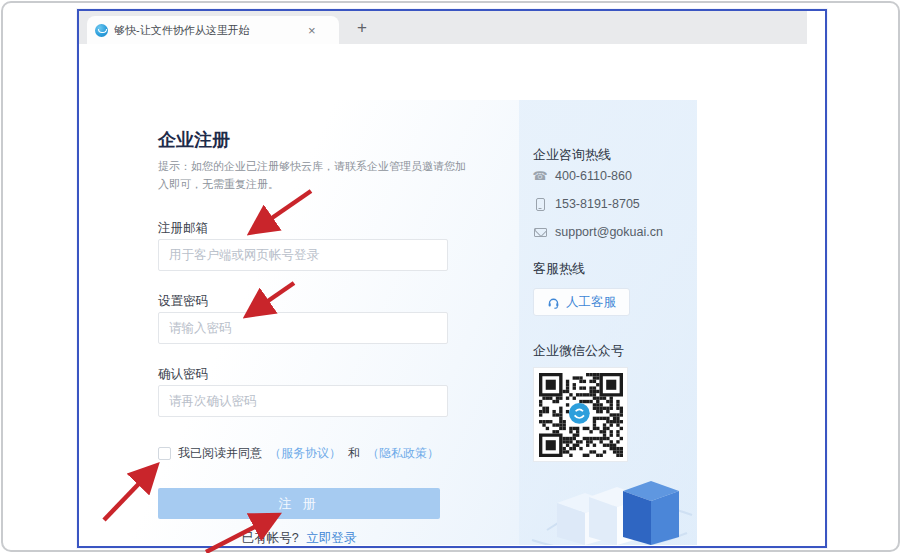 This screenshot has height=553, width=901. What do you see at coordinates (598, 204) in the screenshot?
I see `mobile-phone: 153-8191-8705` at bounding box center [598, 204].